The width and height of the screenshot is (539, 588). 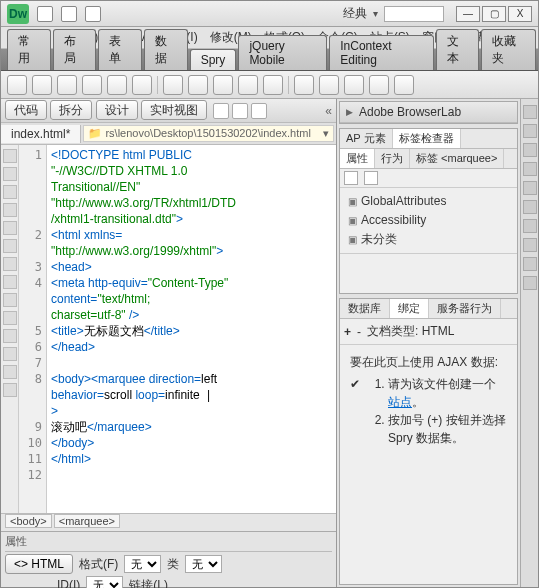 What do you see at coordinates (376, 14) in the screenshot?
I see `workspace-dropdown-icon: ▾` at bounding box center [376, 14].